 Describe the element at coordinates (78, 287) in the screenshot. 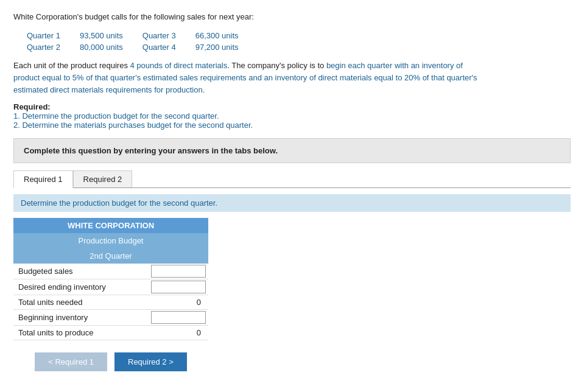

I see `row-label: Desired ending inventory` at that location.